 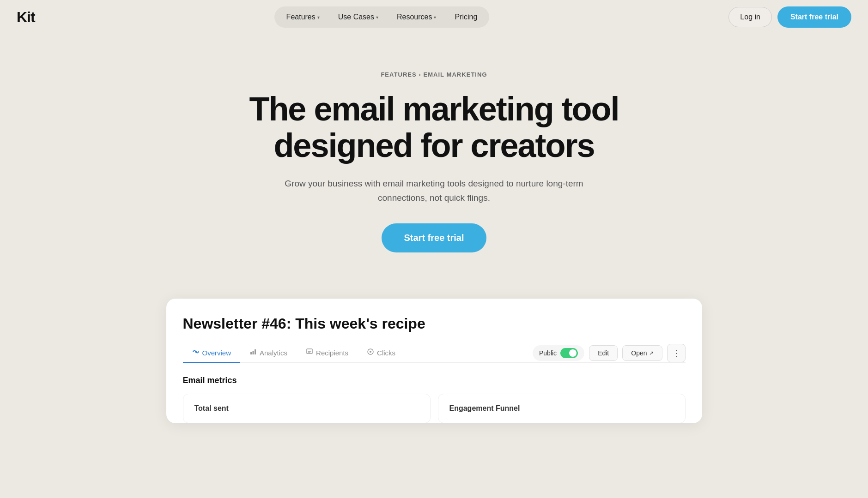 What do you see at coordinates (434, 238) in the screenshot?
I see `hero-trial-button: Start free trial` at bounding box center [434, 238].